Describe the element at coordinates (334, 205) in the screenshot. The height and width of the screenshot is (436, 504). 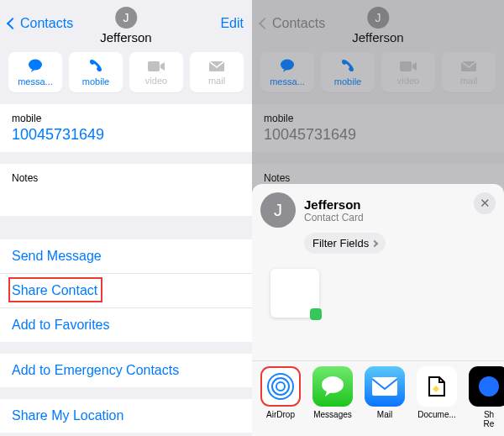
I see `sheet-name: Jefferson` at that location.